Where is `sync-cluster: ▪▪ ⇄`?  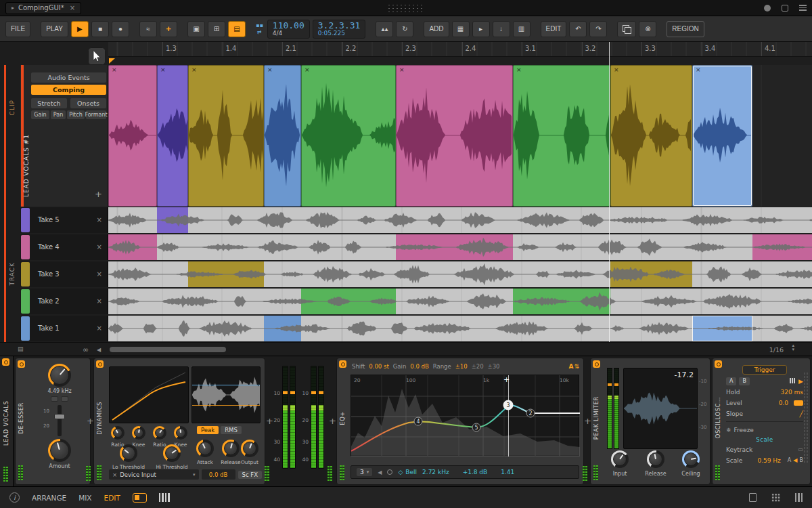
sync-cluster: ▪▪ ⇄ is located at coordinates (260, 29).